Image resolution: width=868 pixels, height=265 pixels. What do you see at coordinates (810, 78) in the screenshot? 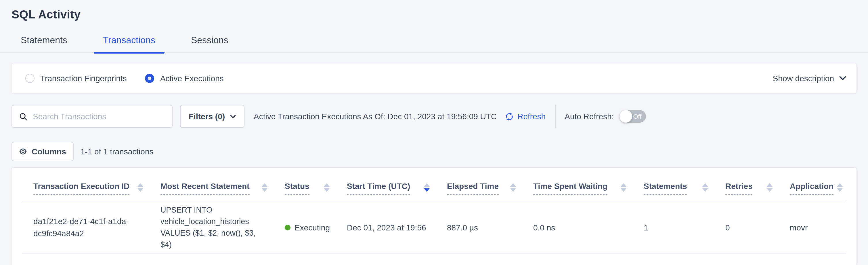
I see `show-description-toggle: Show description` at bounding box center [810, 78].